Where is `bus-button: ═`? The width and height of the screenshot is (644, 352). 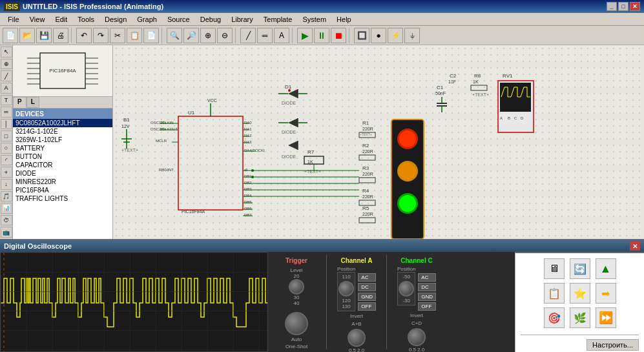 bus-button: ═ is located at coordinates (265, 36).